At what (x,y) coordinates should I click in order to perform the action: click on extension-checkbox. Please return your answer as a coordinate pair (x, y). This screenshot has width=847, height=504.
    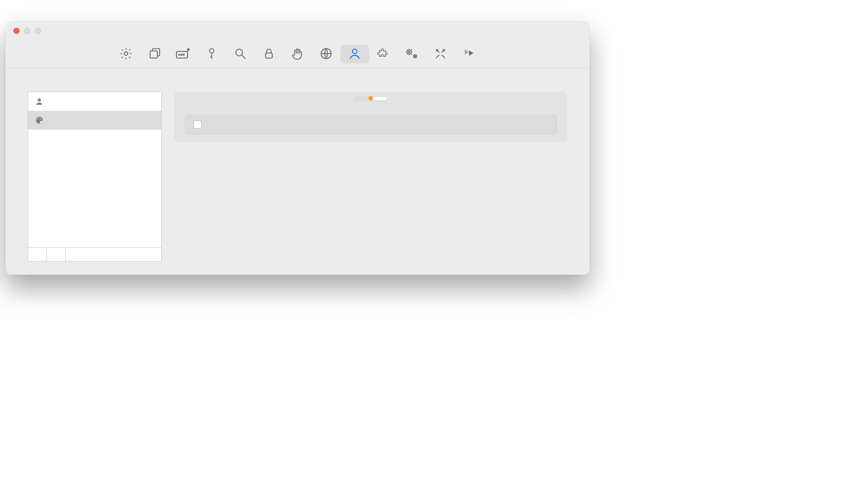
    Looking at the image, I should click on (197, 125).